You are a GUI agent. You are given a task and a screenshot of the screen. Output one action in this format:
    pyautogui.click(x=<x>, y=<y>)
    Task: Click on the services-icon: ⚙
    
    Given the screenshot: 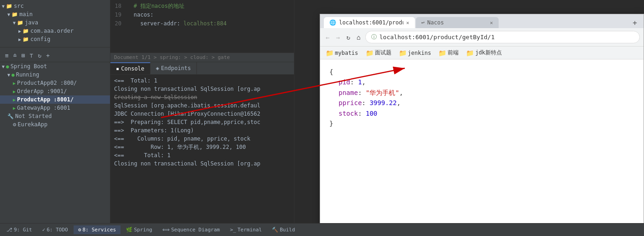 What is the action you would take?
    pyautogui.click(x=80, y=230)
    